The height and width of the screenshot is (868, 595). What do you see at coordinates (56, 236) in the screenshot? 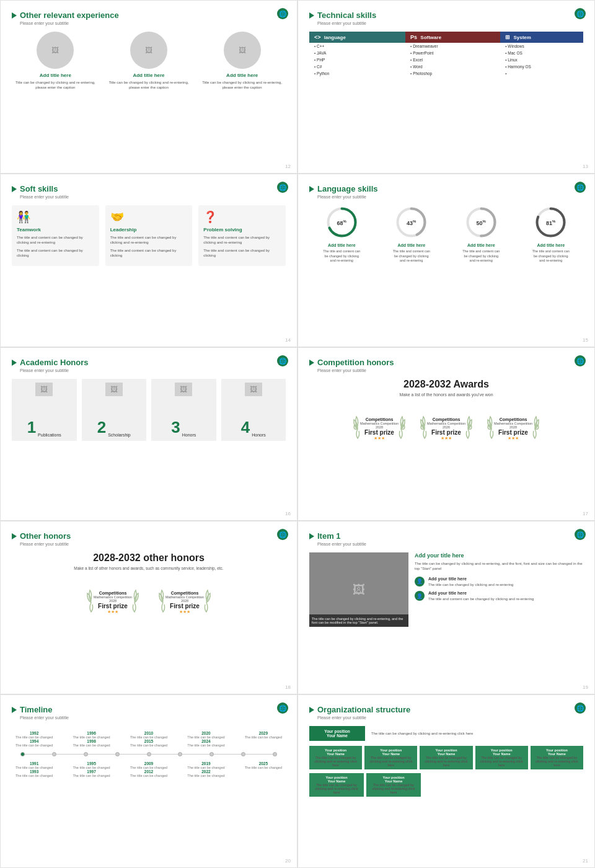
I see `soft-item-teamwork: 👫 Teamwork The title and content can be …` at bounding box center [56, 236].